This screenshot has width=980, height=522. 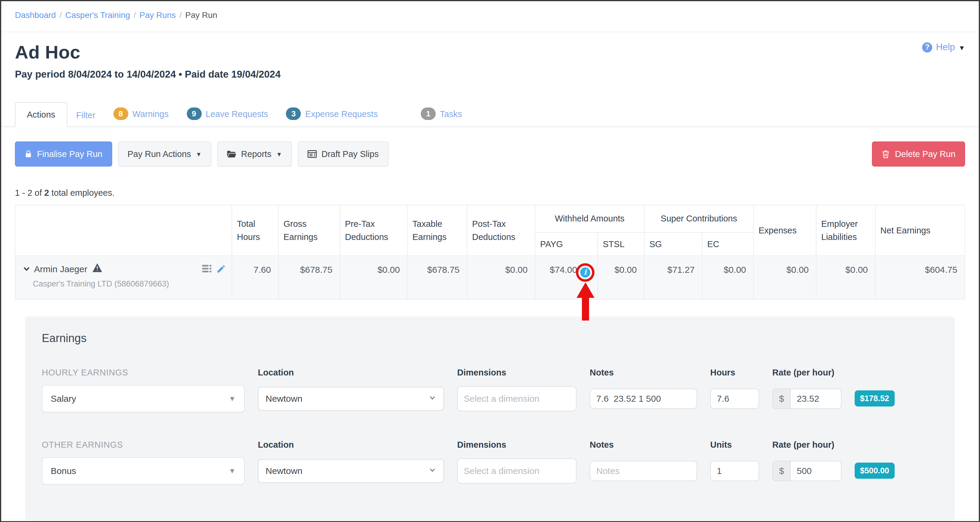 I want to click on cell-employer-liabilities: $0.00, so click(x=846, y=278).